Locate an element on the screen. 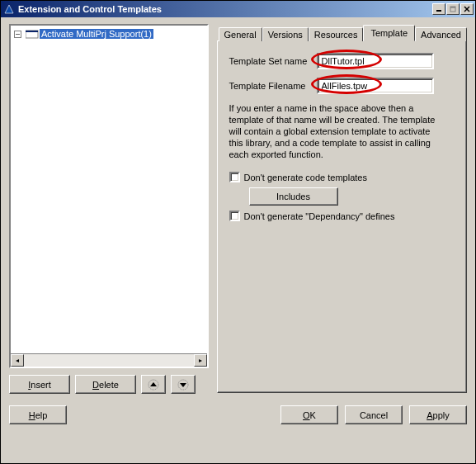 The width and height of the screenshot is (476, 464). window-title: Extension and Control Templates is located at coordinates (224, 9).